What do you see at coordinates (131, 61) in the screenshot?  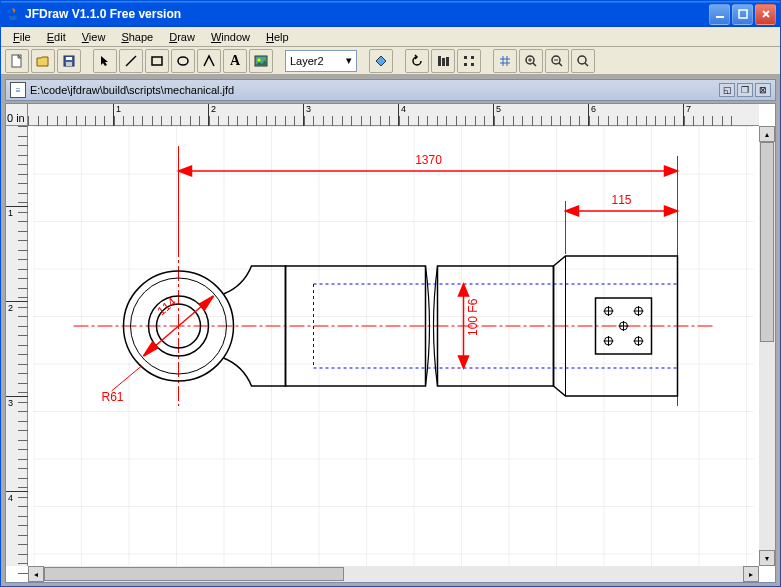 I see `line-tool` at bounding box center [131, 61].